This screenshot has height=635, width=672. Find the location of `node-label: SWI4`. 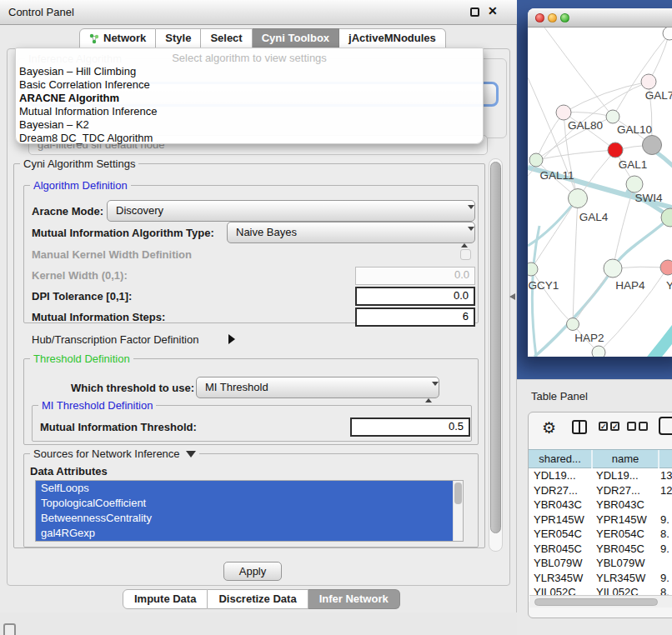

node-label: SWI4 is located at coordinates (649, 198).